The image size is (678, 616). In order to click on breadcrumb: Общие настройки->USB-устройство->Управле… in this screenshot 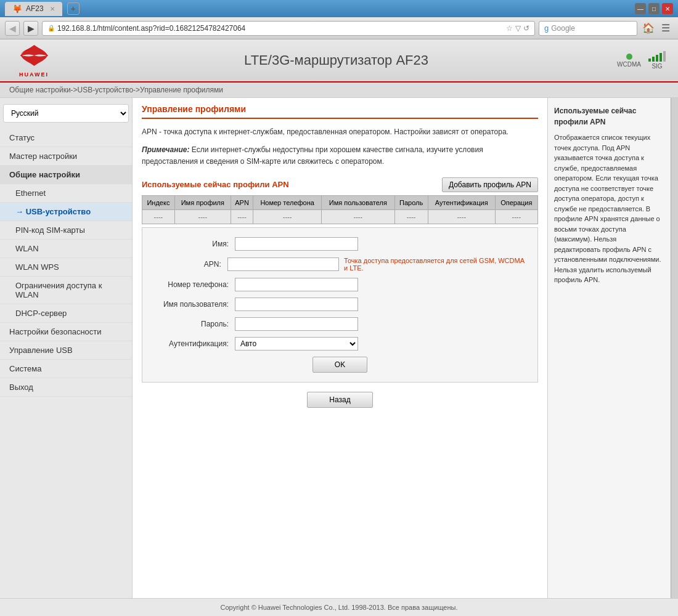, I will do `click(339, 90)`.